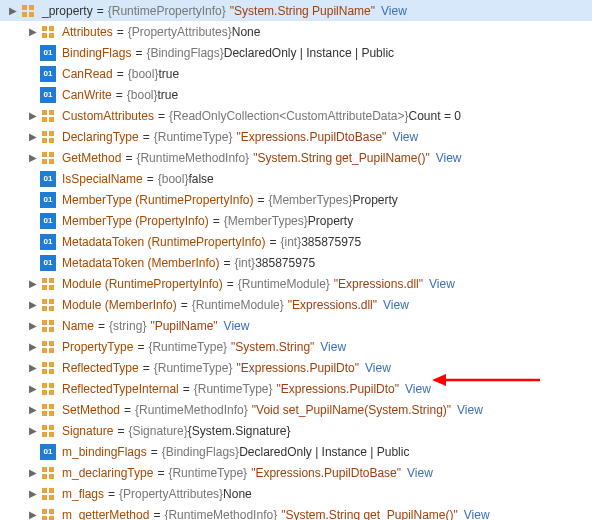  Describe the element at coordinates (296, 32) in the screenshot. I see `property-row: ▶Attributes={PropertyAttributes} None` at that location.